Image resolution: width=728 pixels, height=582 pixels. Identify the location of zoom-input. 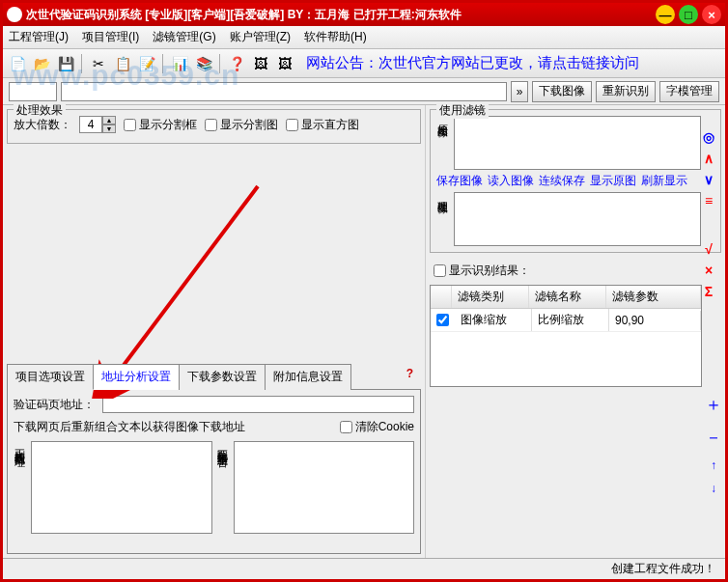
(91, 125).